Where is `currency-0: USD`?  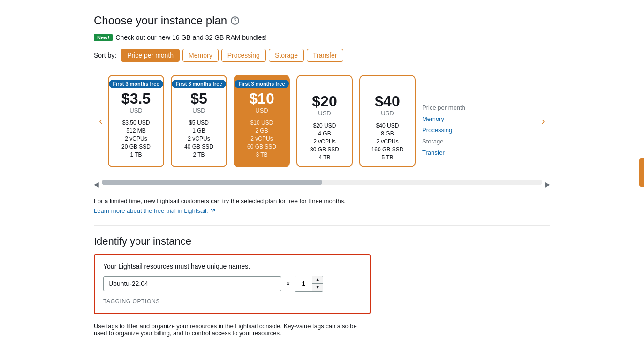 currency-0: USD is located at coordinates (136, 111).